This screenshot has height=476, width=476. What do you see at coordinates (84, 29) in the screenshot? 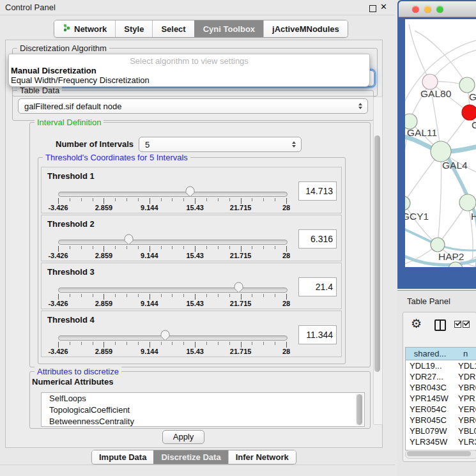
I see `tab-network: Network` at bounding box center [84, 29].